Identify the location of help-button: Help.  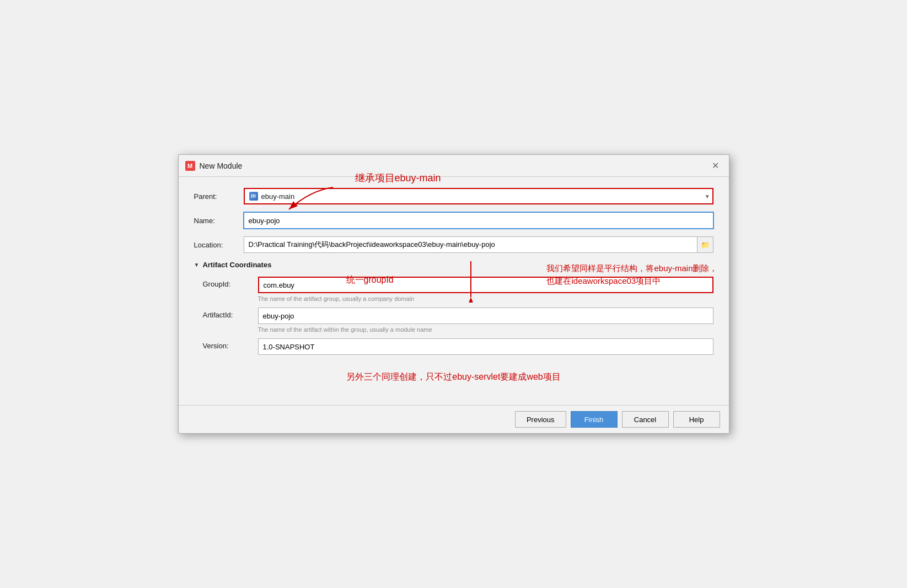
(697, 419).